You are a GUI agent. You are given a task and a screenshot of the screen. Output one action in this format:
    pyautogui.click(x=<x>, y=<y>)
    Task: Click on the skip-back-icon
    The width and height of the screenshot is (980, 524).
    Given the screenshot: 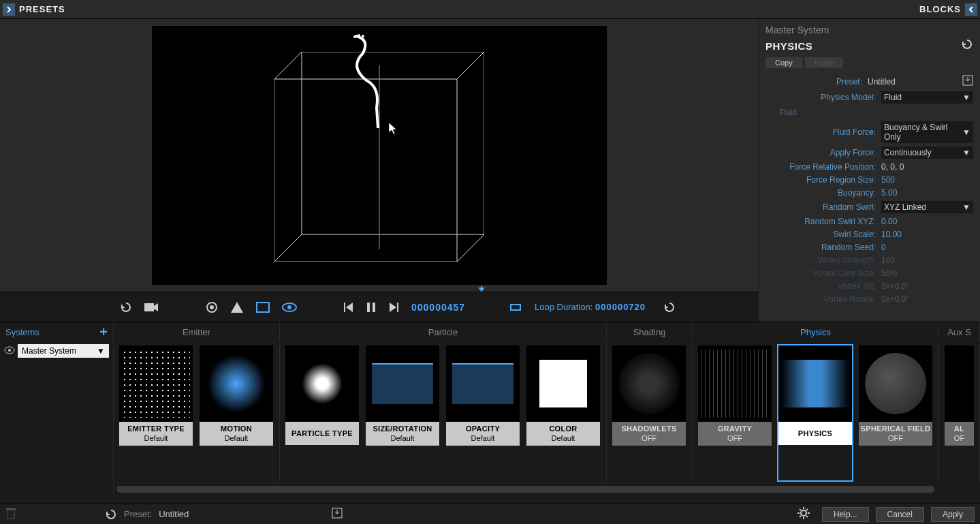 What is the action you would take?
    pyautogui.click(x=349, y=307)
    